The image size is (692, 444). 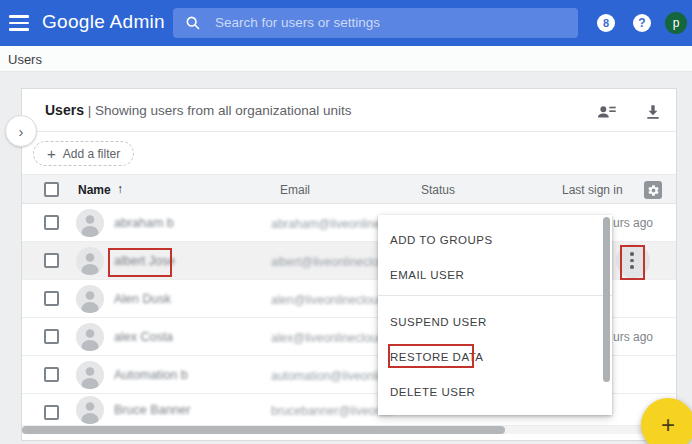 I want to click on avatar-initial: p, so click(x=676, y=23).